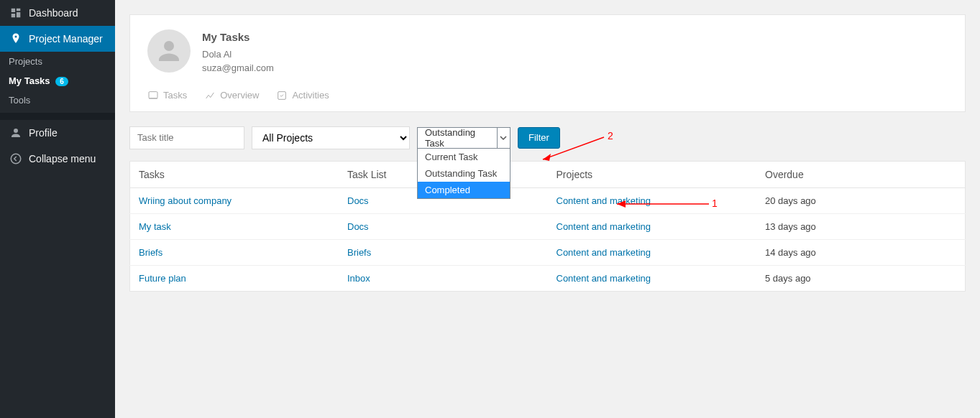 The height and width of the screenshot is (418, 980). Describe the element at coordinates (151, 253) in the screenshot. I see `task-link: Briefs` at that location.